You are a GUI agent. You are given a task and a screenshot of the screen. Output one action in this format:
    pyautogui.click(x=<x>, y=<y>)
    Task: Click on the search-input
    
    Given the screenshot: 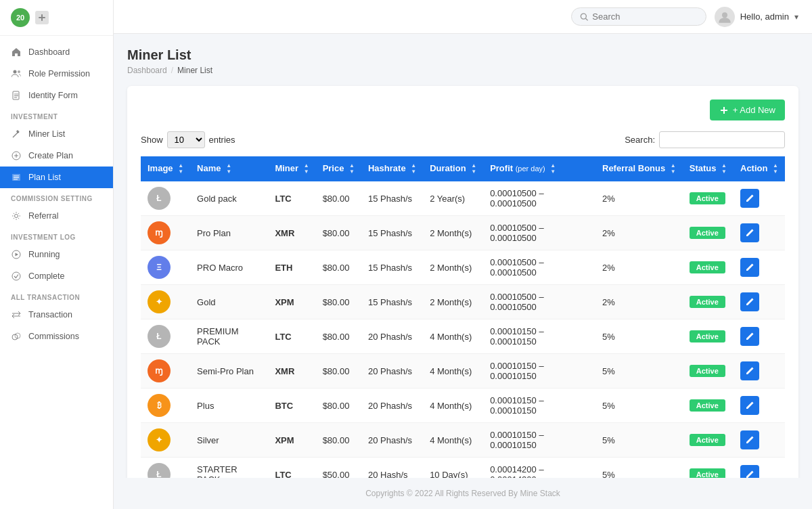 What is the action you would take?
    pyautogui.click(x=644, y=16)
    